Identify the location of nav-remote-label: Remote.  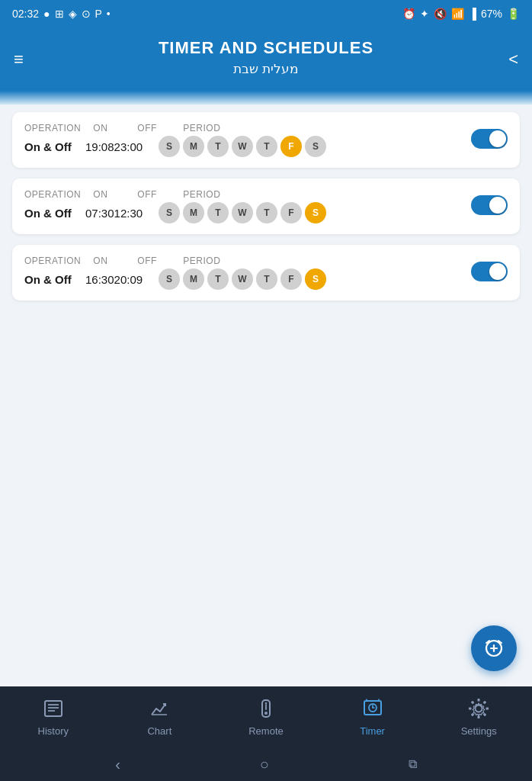
(266, 731).